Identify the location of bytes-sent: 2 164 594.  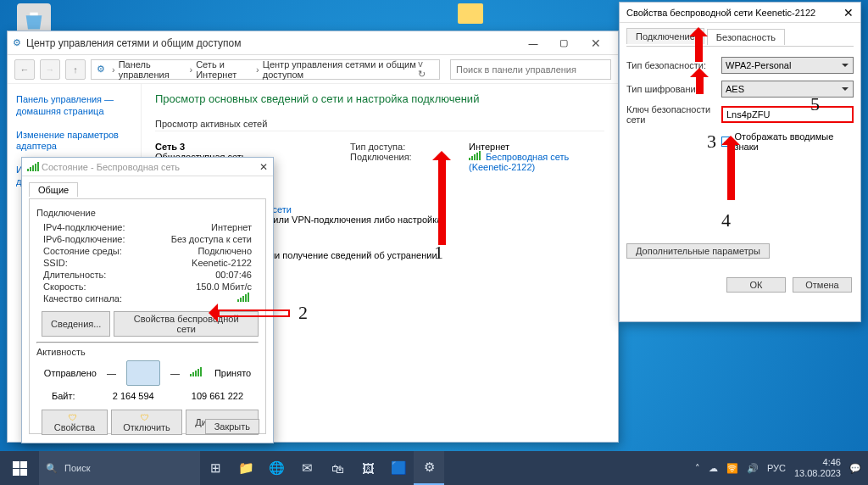
(134, 396).